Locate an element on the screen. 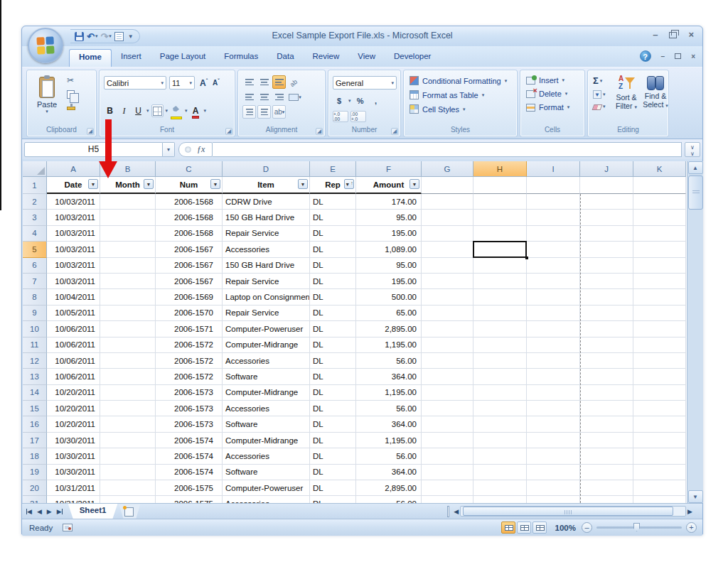 The image size is (728, 562). cell-date: 10/20/2011 is located at coordinates (74, 424).